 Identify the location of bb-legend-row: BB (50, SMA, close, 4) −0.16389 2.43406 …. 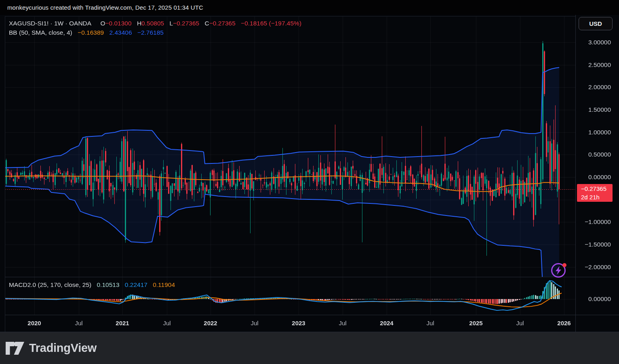
(155, 32).